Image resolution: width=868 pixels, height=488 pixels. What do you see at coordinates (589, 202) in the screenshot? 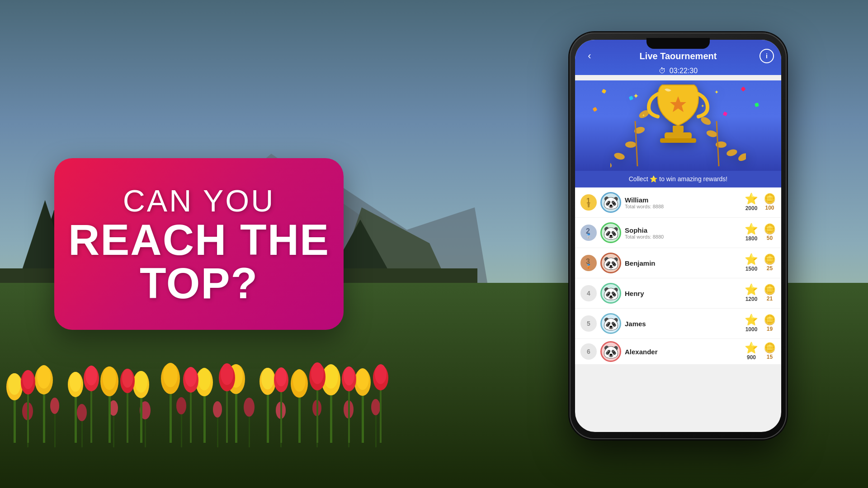
I see `rank-badge-1: 1 🎖` at bounding box center [589, 202].